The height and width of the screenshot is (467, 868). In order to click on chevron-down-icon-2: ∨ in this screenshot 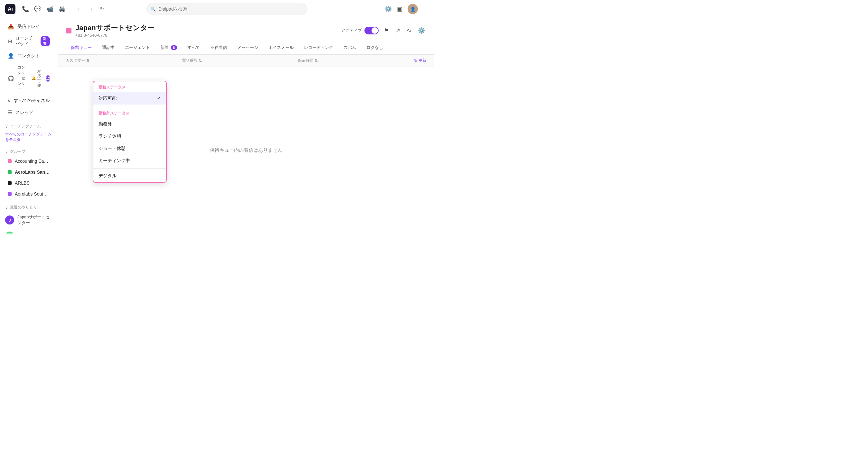, I will do `click(7, 152)`.